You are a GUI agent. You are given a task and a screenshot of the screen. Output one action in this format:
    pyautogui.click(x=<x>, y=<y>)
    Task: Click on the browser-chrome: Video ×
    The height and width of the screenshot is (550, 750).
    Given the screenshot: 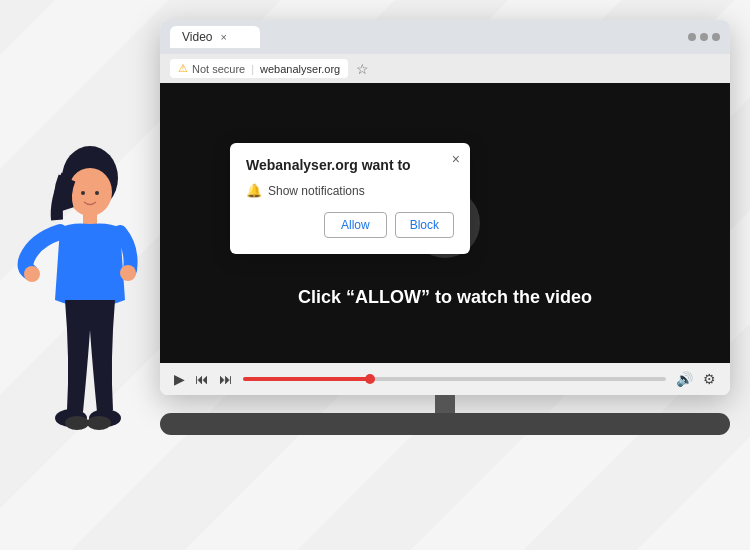 What is the action you would take?
    pyautogui.click(x=445, y=37)
    